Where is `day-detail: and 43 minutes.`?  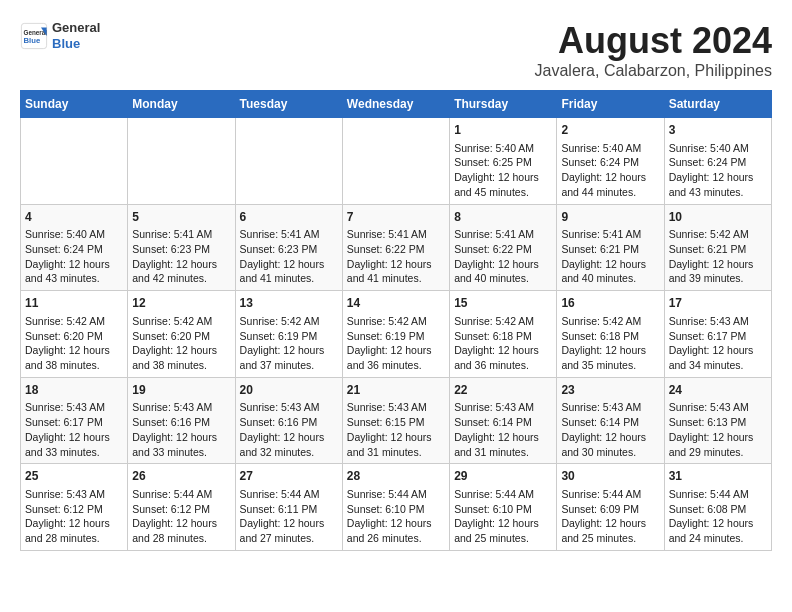
day-detail: and 43 minutes. is located at coordinates (62, 278).